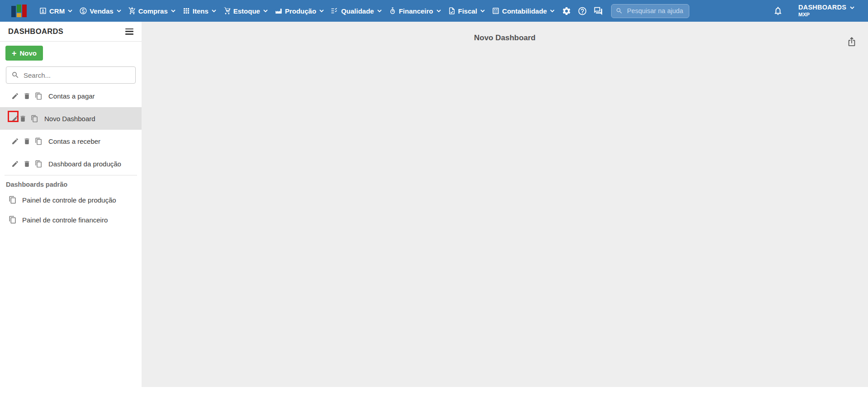 The image size is (868, 406). Describe the element at coordinates (71, 220) in the screenshot. I see `default-dashboard-row-financeiro: Painel de controle financeiro` at that location.